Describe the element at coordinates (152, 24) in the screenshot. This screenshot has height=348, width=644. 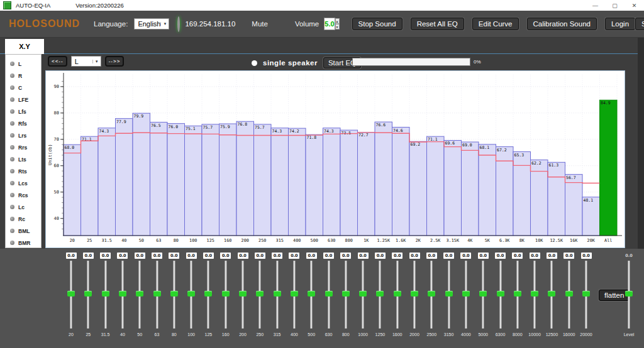
I see `language-select: English ▼` at that location.